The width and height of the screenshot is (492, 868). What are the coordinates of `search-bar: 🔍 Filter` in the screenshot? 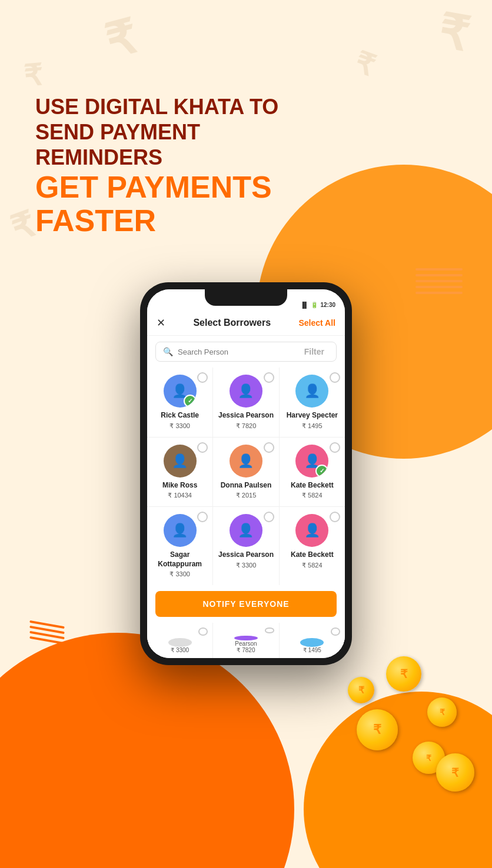 It's located at (246, 352).